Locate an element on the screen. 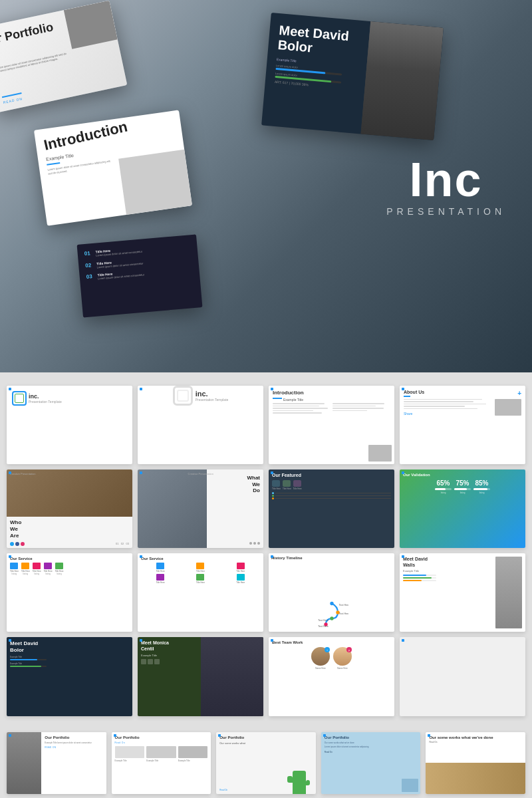 This screenshot has width=532, height=798. dw-title: Meet DavidWalls is located at coordinates (448, 563).